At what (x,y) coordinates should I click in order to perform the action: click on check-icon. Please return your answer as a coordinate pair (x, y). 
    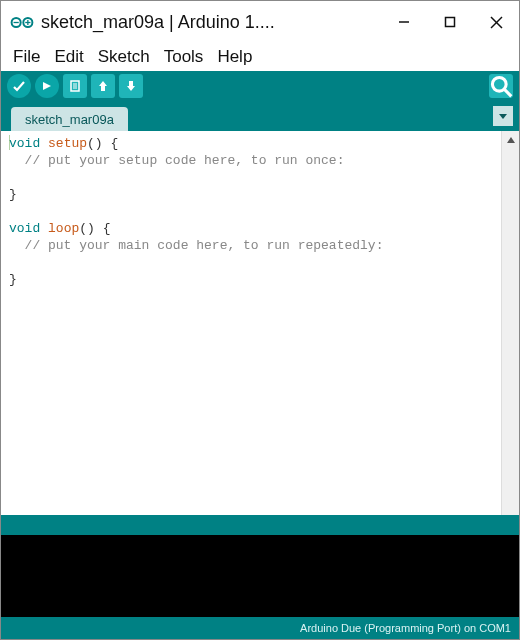
    Looking at the image, I should click on (19, 86).